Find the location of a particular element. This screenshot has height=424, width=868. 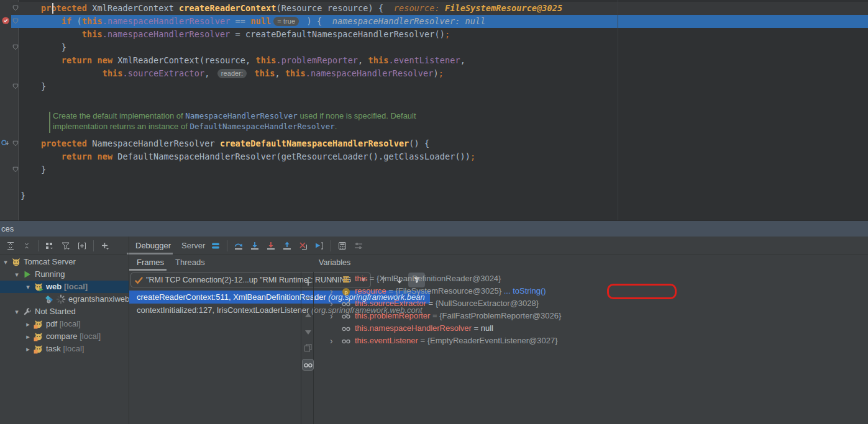

tree-row-pdf: ▸pdf [local] is located at coordinates (65, 324).